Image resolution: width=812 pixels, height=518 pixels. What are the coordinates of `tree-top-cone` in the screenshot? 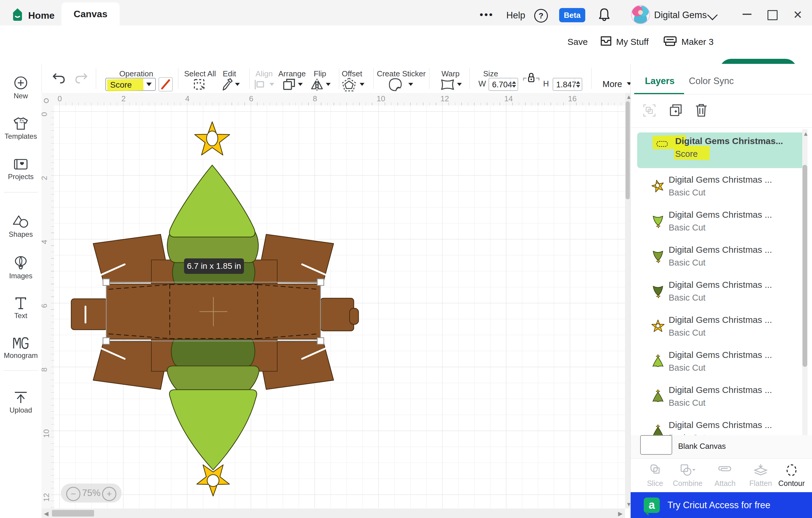 It's located at (212, 201).